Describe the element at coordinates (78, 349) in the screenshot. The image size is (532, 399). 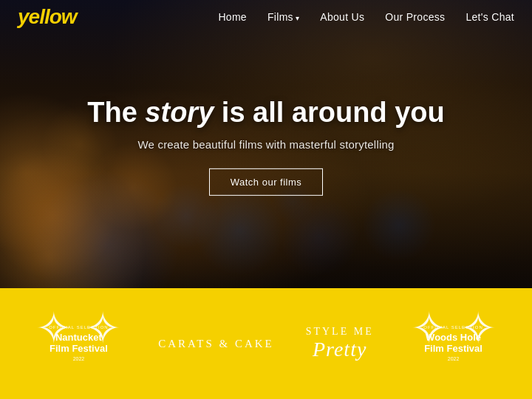
I see `badge-sub-nantucket: Film Festival` at that location.